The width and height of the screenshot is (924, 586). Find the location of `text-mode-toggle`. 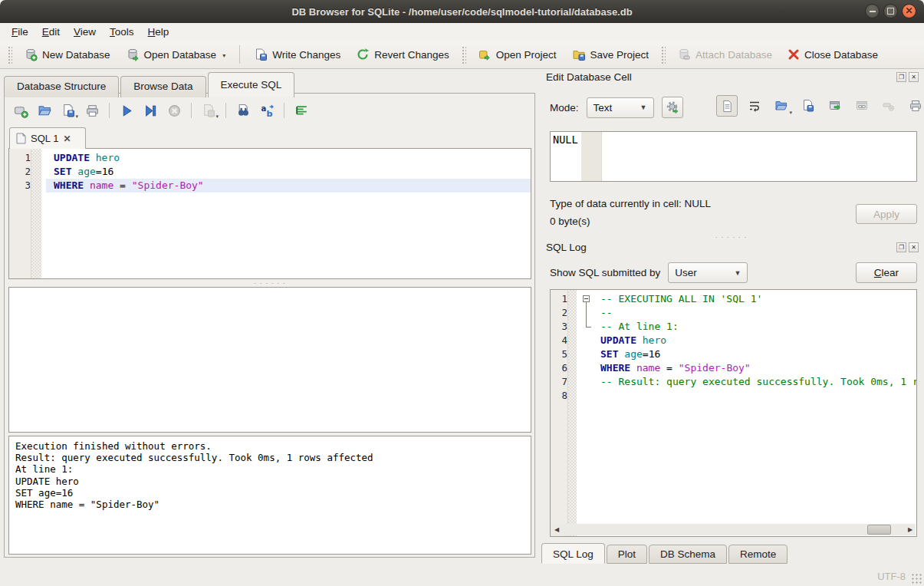

text-mode-toggle is located at coordinates (727, 106).